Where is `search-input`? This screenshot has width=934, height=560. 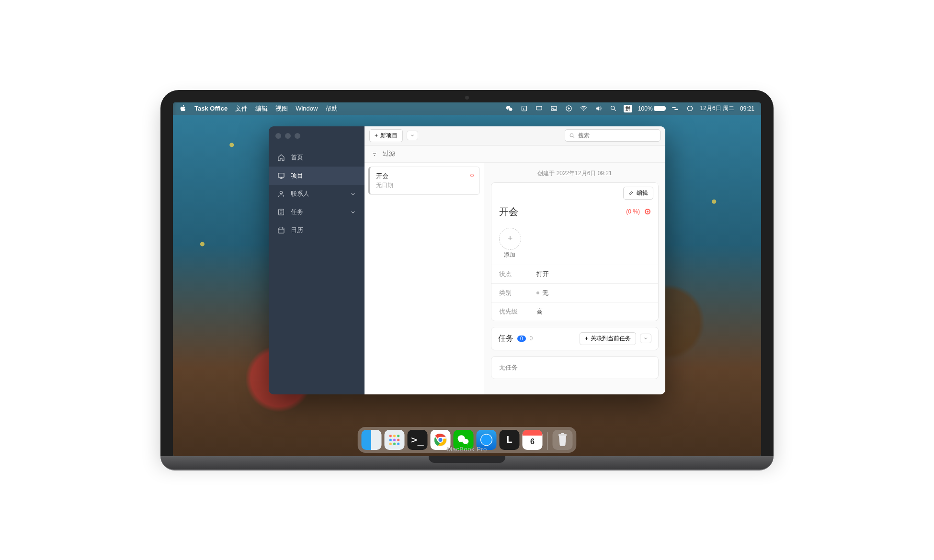 search-input is located at coordinates (617, 135).